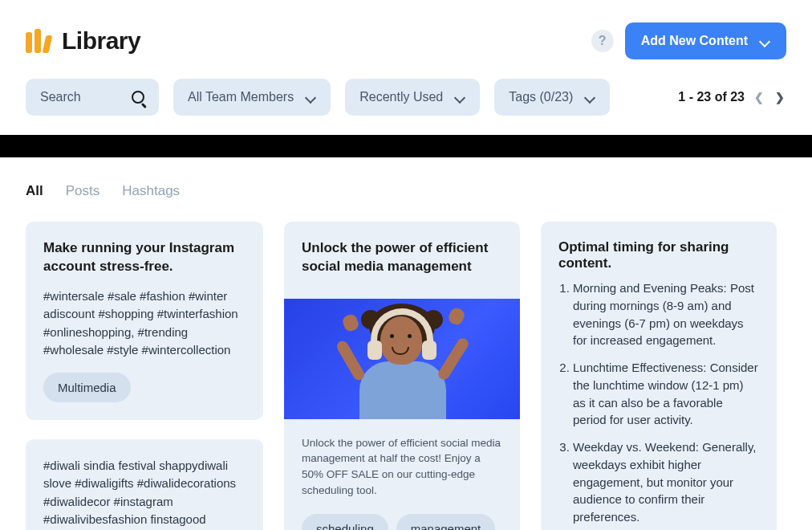 Image resolution: width=812 pixels, height=530 pixels. I want to click on tags-filter-label: Tags (0/23), so click(541, 97).